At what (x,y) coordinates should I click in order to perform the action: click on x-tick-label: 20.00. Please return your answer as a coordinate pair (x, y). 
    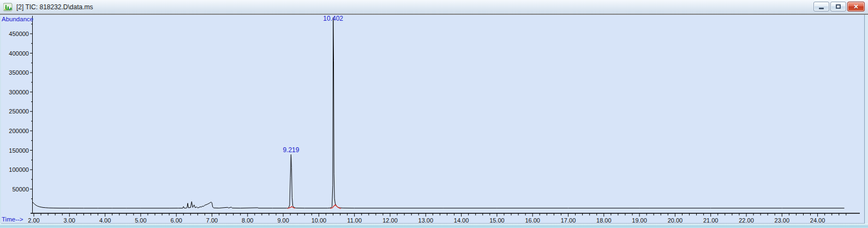
    Looking at the image, I should click on (675, 220).